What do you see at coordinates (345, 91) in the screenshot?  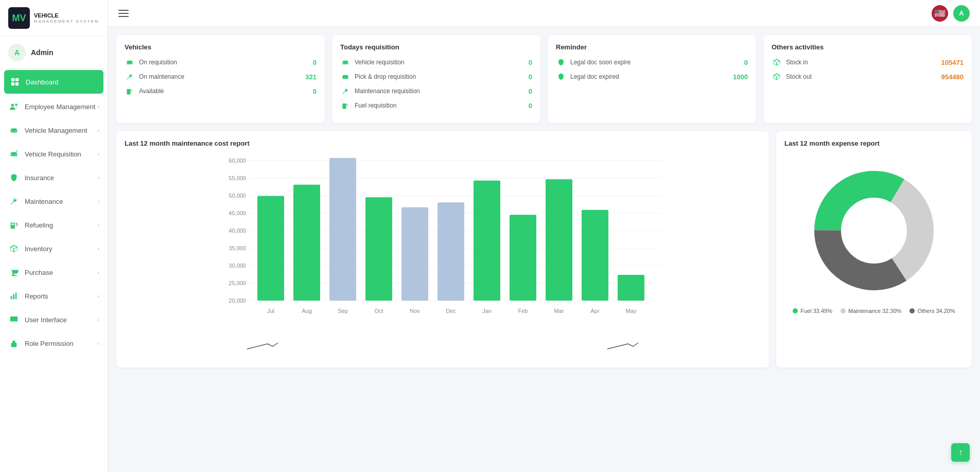 I see `maint-req-icon` at bounding box center [345, 91].